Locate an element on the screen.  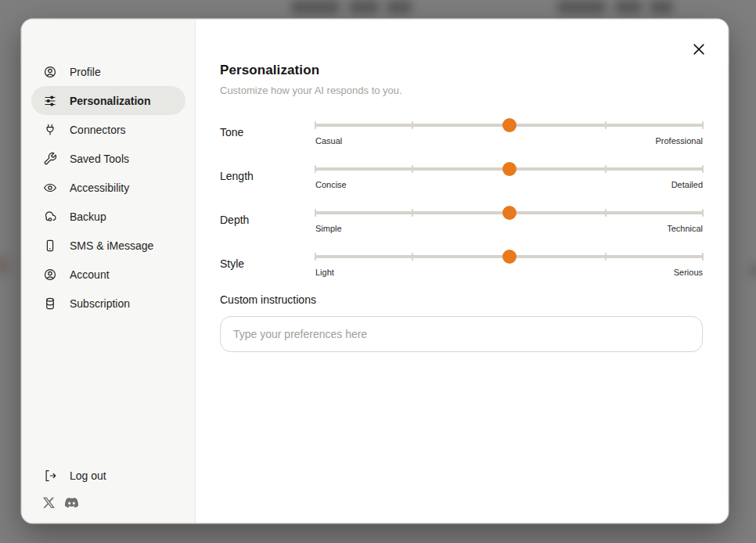
slider-row-depth: Depth Simple Technical is located at coordinates (462, 219).